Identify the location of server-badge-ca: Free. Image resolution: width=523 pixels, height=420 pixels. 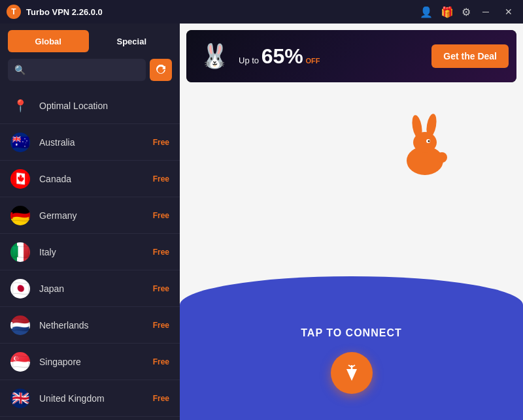
(161, 179).